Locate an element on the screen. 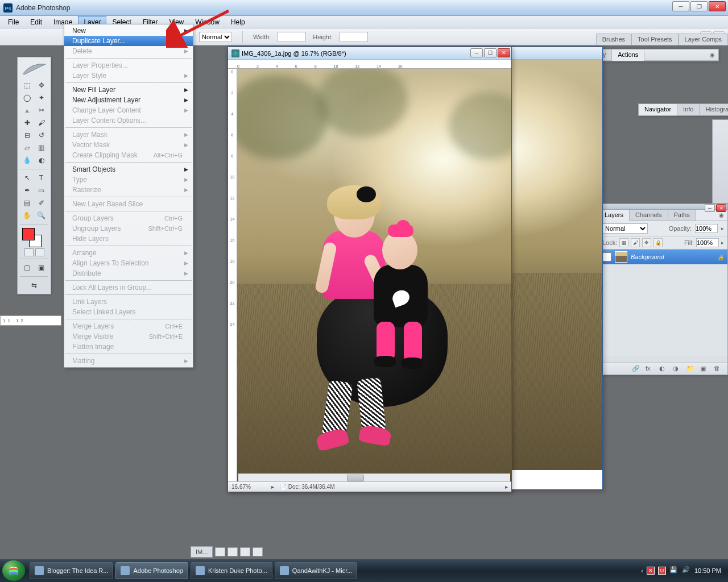 The width and height of the screenshot is (728, 582). menu-window: Window is located at coordinates (207, 22).